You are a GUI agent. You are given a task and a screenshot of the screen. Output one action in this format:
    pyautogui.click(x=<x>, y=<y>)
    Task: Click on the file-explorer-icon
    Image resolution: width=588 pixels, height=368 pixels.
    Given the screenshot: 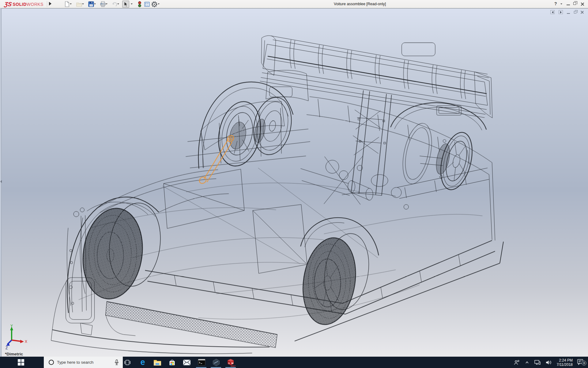 What is the action you would take?
    pyautogui.click(x=157, y=362)
    